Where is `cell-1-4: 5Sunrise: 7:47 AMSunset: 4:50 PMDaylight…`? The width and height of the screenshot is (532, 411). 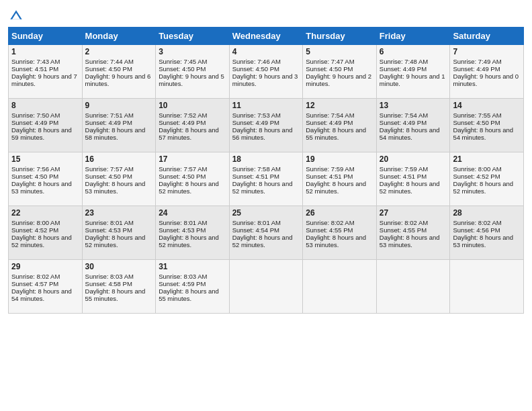
cell-1-4: 5Sunrise: 7:47 AMSunset: 4:50 PMDaylight… is located at coordinates (340, 72).